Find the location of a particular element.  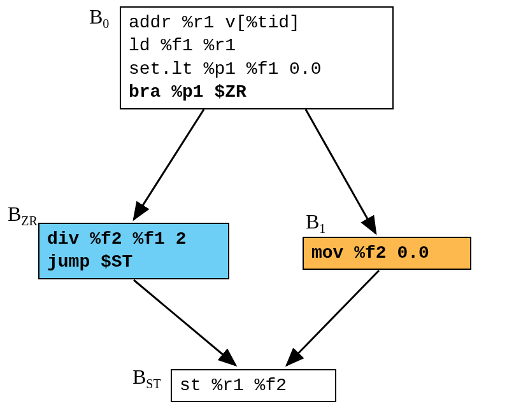

arrow-bzr-to-bst is located at coordinates (185, 323).